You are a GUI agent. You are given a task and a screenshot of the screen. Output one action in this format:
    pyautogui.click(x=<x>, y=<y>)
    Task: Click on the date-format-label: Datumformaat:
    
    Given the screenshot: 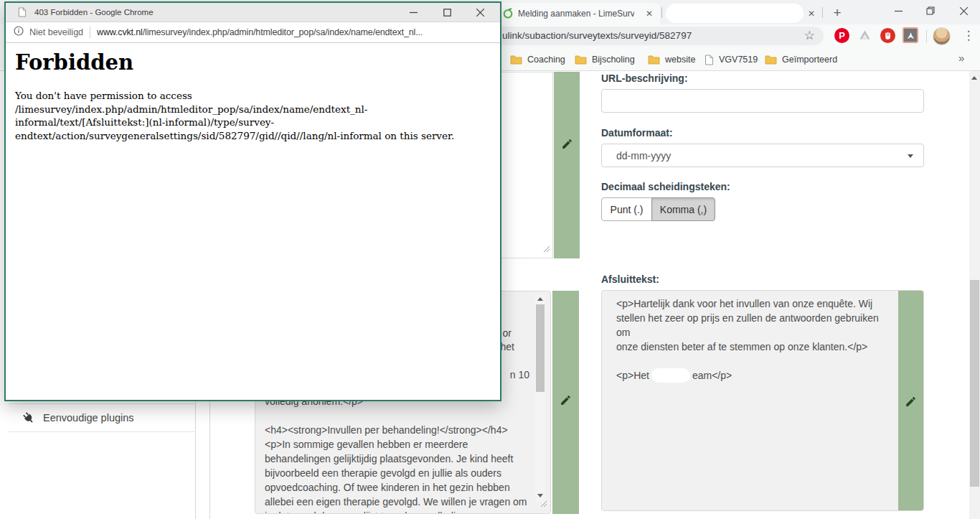 What is the action you would take?
    pyautogui.click(x=637, y=133)
    